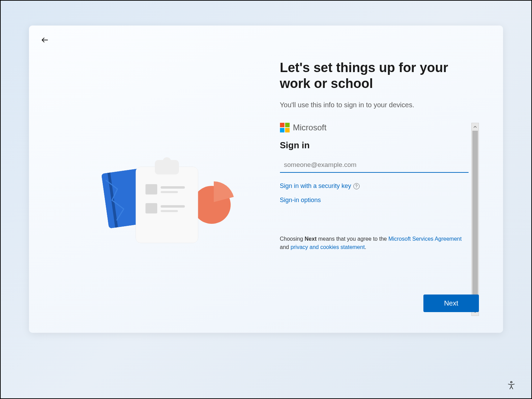 The width and height of the screenshot is (532, 399). What do you see at coordinates (475, 219) in the screenshot?
I see `vertical-scrollbar` at bounding box center [475, 219].